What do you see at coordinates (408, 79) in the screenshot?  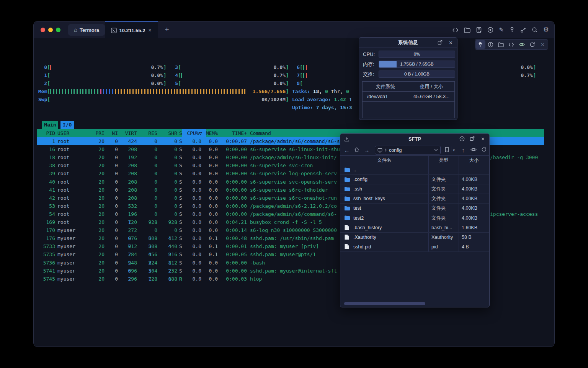 I see `system-info-panel: 系统信息 × CPU: 0% 内存: 1.75GB / 7.65GB 交换: 0…` at bounding box center [408, 79].